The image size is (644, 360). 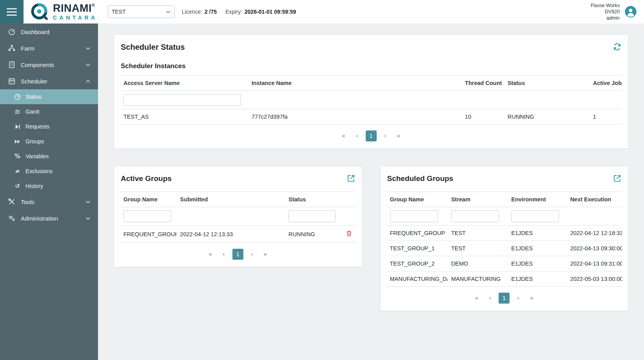 What do you see at coordinates (594, 264) in the screenshot?
I see `table-cell: 2022-04-13 09:31:00` at bounding box center [594, 264].